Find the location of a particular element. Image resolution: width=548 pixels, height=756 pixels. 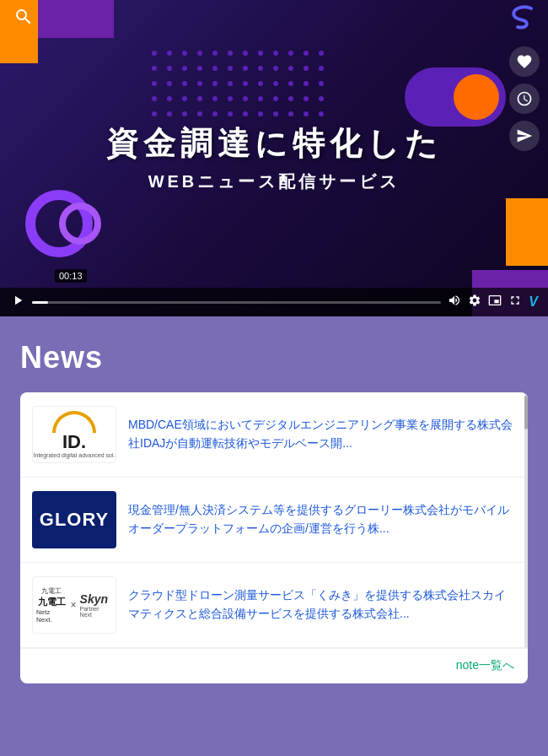

deco-orange-br is located at coordinates (527, 232).